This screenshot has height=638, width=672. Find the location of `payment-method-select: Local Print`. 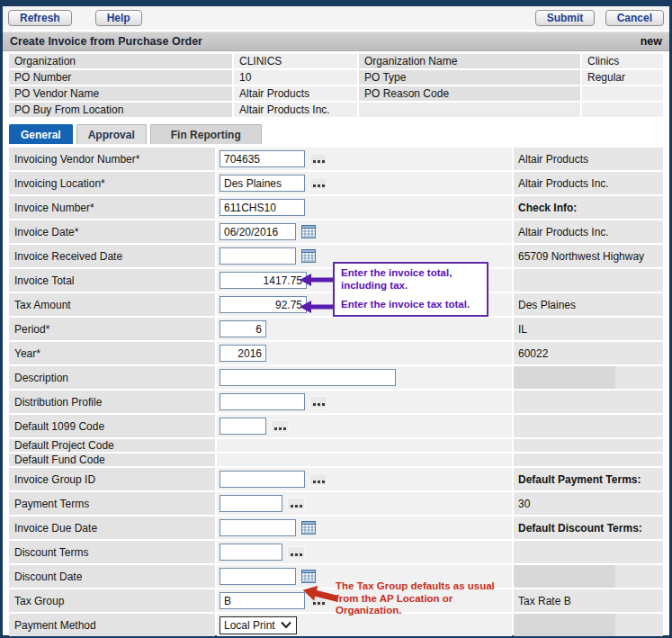

payment-method-select: Local Print is located at coordinates (258, 625).